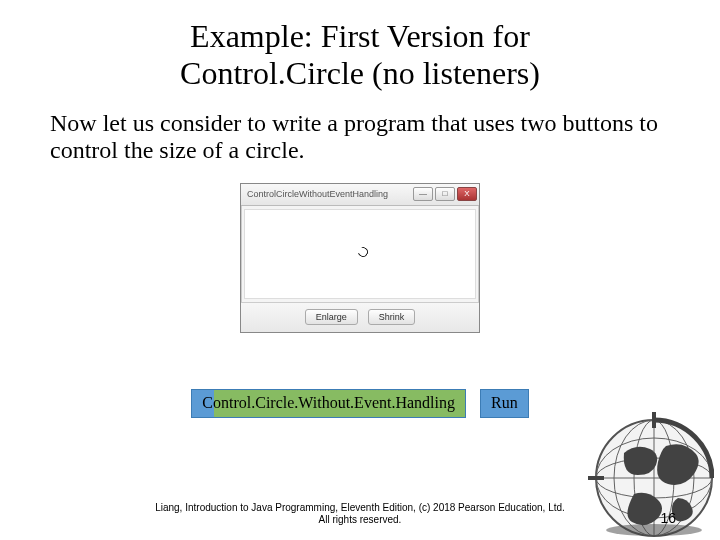 The width and height of the screenshot is (720, 540). I want to click on canvas-area, so click(360, 254).